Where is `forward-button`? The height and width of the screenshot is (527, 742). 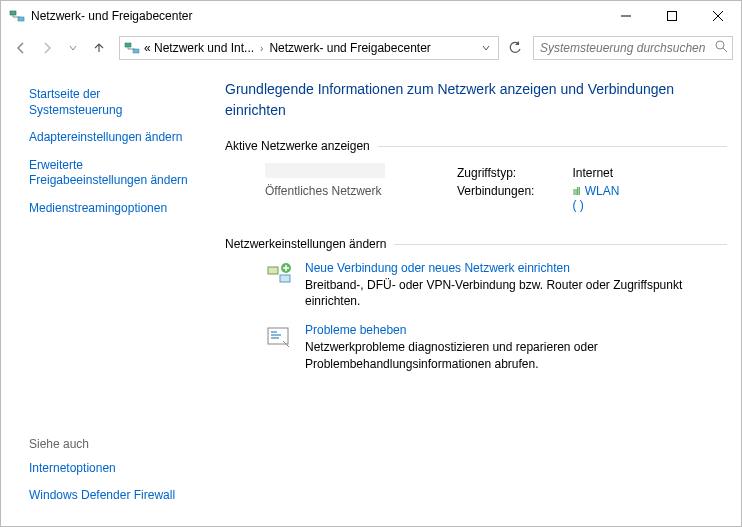 forward-button is located at coordinates (47, 48).